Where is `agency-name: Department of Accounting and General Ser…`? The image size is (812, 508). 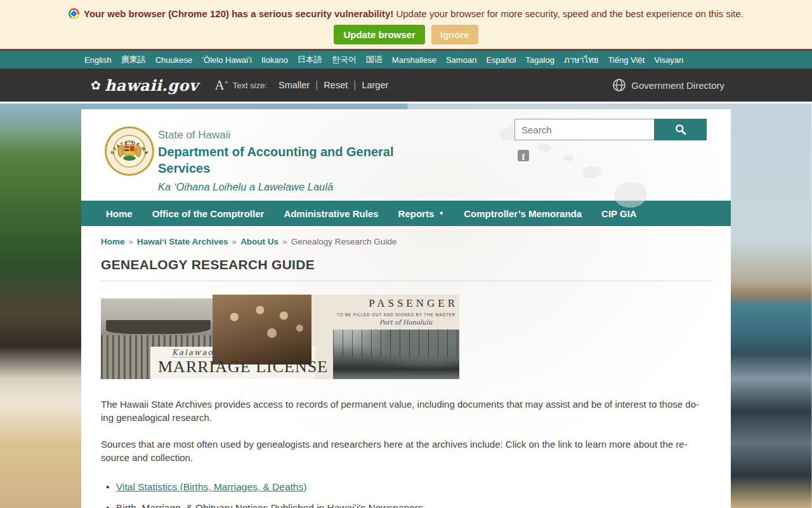
agency-name: Department of Accounting and General Ser… is located at coordinates (288, 160).